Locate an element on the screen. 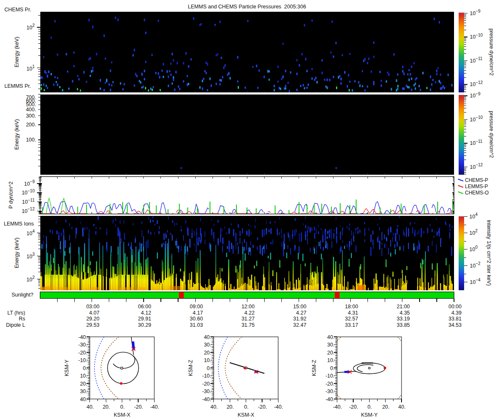 Image resolution: width=504 pixels, height=420 pixels. svg-text: LEMMS Ions is located at coordinates (19, 224).